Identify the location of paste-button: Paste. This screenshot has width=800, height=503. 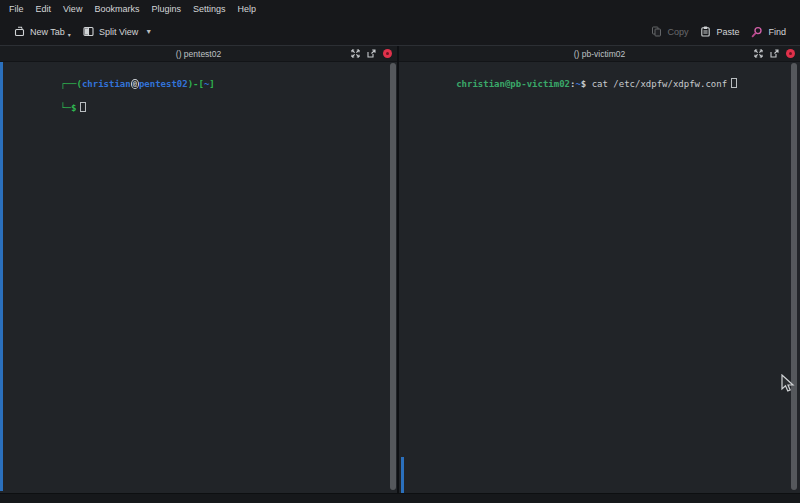
(720, 32).